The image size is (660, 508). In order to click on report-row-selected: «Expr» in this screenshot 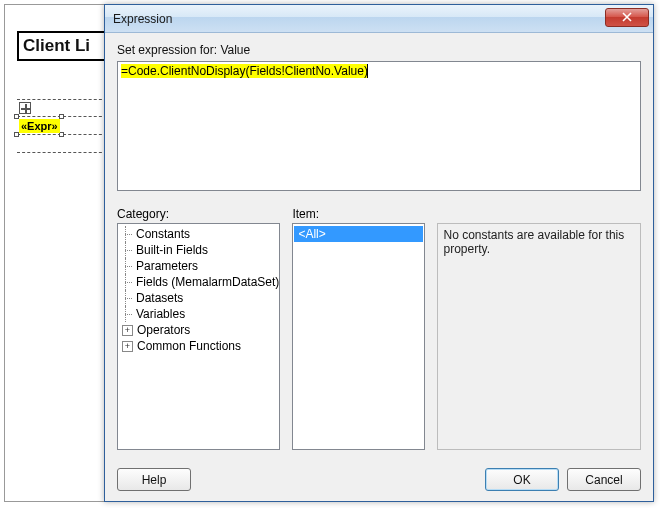, I will do `click(62, 126)`.